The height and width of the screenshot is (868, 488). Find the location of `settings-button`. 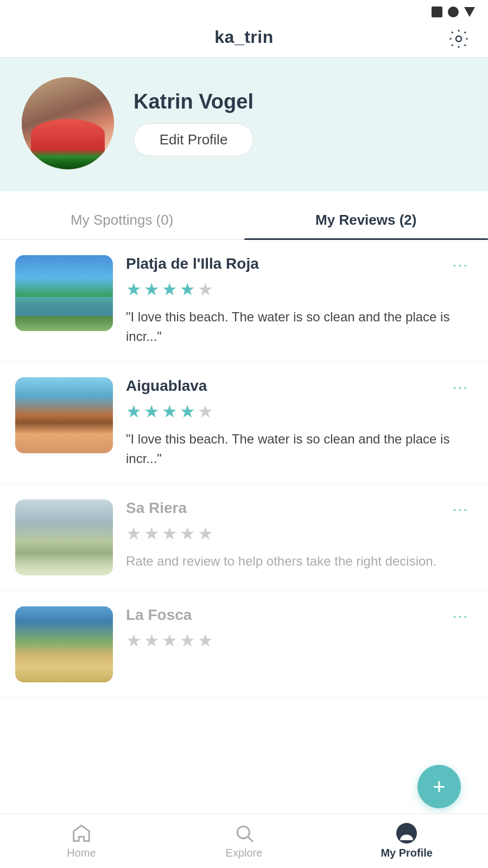

settings-button is located at coordinates (459, 39).